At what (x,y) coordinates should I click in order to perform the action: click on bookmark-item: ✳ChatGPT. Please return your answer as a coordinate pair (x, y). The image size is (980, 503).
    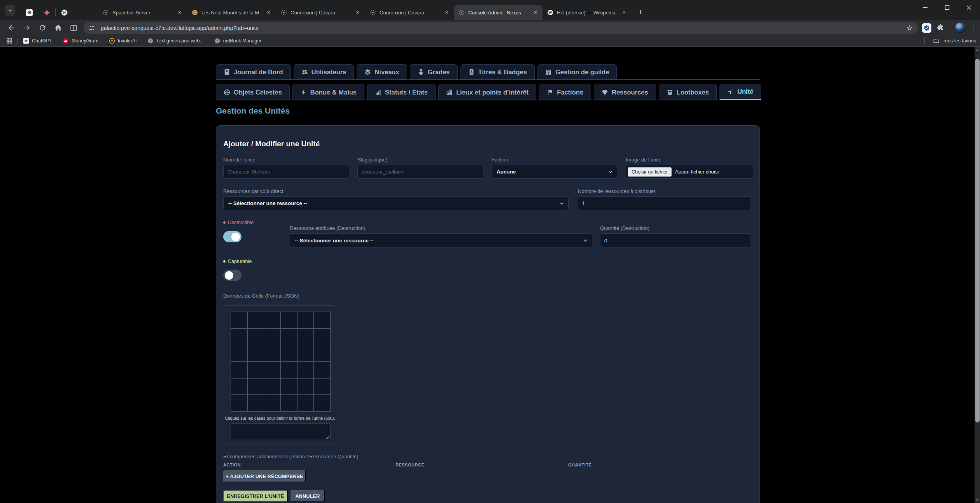
    Looking at the image, I should click on (37, 41).